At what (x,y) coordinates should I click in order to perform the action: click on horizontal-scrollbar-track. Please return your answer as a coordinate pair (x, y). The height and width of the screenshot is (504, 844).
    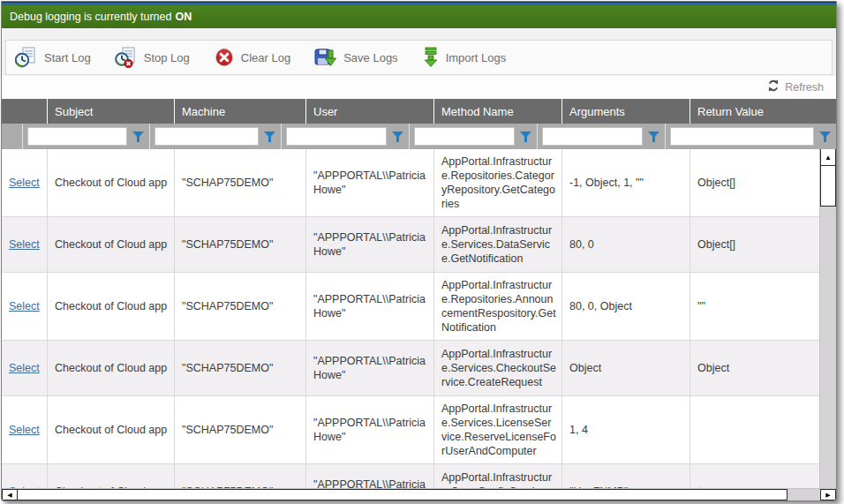
    Looking at the image, I should click on (803, 494).